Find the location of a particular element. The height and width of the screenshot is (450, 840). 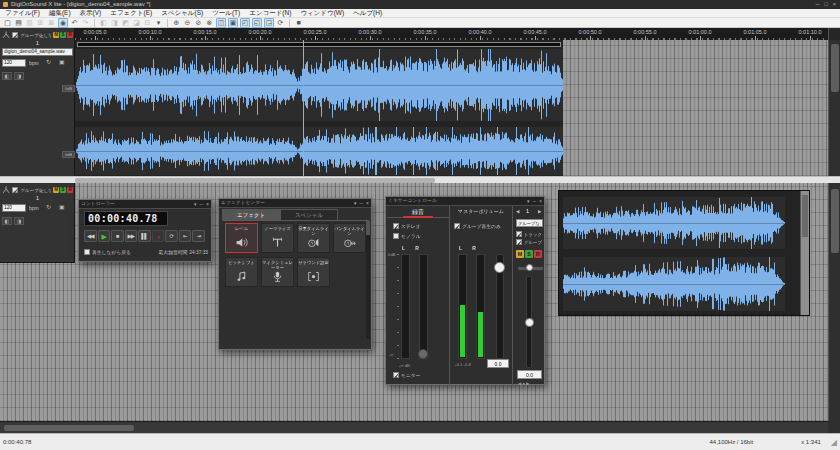

tab-effects: エフェクト is located at coordinates (251, 214).